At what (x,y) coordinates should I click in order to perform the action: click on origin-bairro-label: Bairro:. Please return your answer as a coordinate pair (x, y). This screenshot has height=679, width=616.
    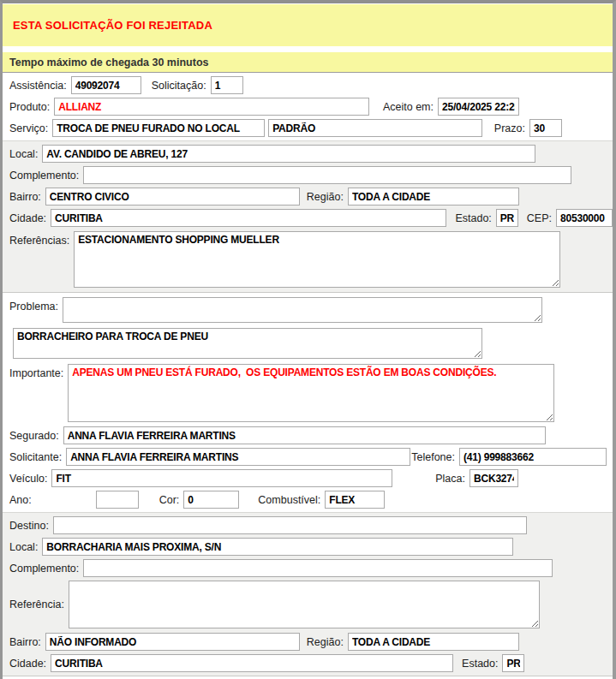
    Looking at the image, I should click on (26, 197).